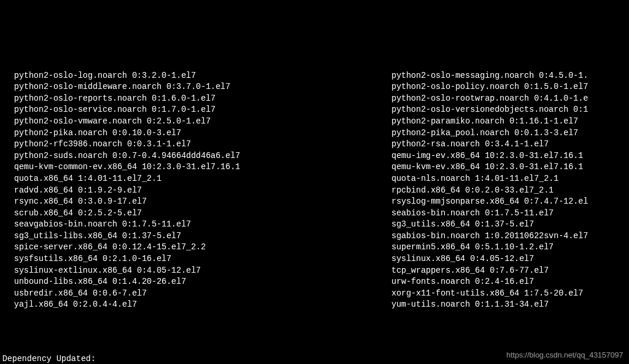 The height and width of the screenshot is (364, 629). I want to click on package-item: yajl.x86_64 0:2.0.4-4.el7, so click(197, 305).